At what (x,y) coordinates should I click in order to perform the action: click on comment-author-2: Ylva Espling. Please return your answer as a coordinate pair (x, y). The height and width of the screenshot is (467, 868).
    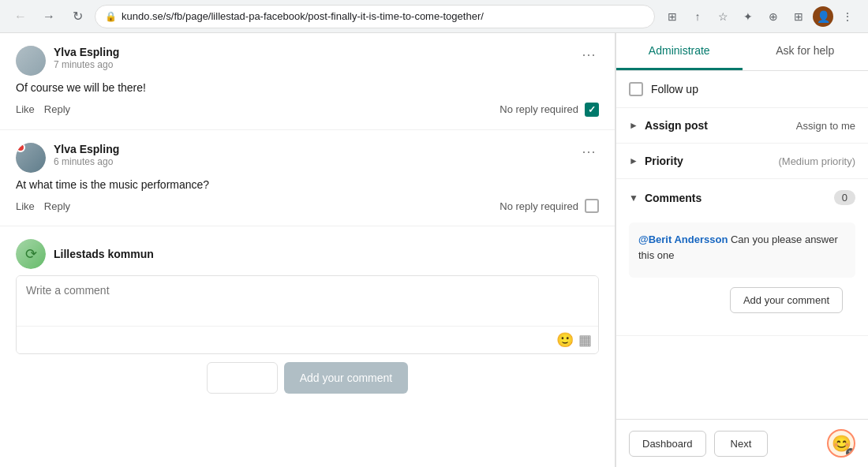
    Looking at the image, I should click on (312, 149).